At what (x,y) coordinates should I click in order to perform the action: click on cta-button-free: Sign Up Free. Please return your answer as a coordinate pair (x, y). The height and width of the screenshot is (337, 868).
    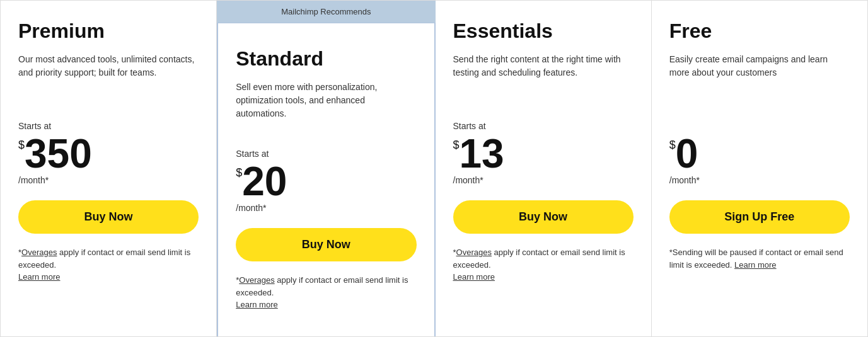
    Looking at the image, I should click on (760, 217).